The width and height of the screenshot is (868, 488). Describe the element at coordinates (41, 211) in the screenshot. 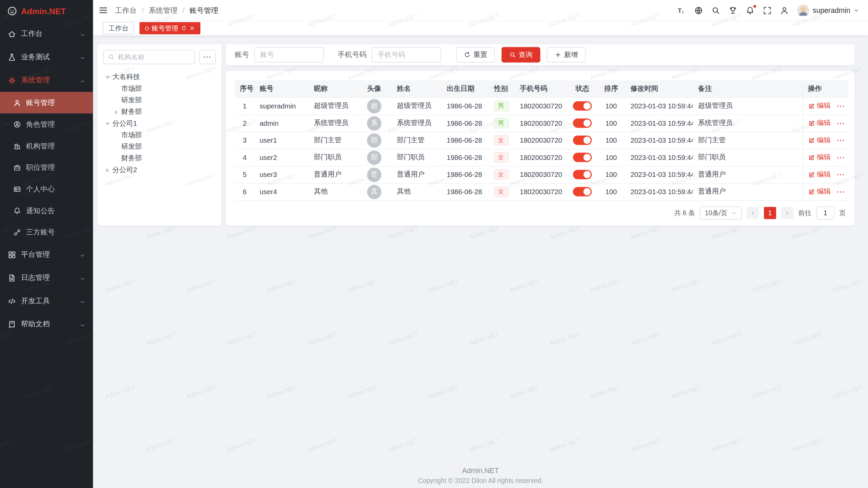

I see `sidebar-subitem-label: 通知公告` at that location.